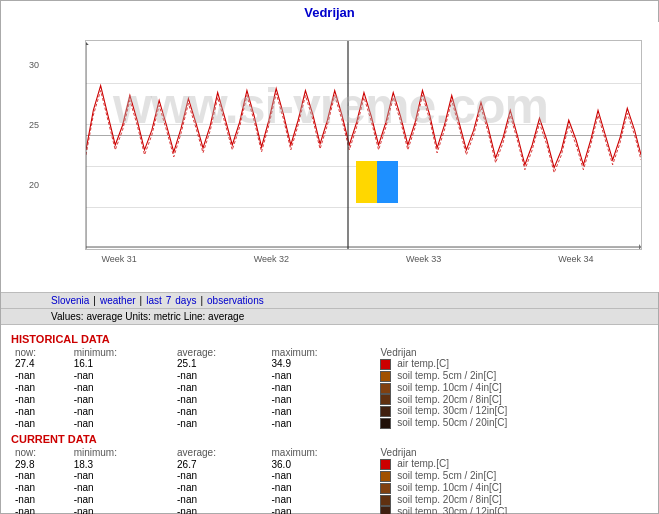 This screenshot has height=514, width=659. I want to click on cell-max: 36.0, so click(322, 464).